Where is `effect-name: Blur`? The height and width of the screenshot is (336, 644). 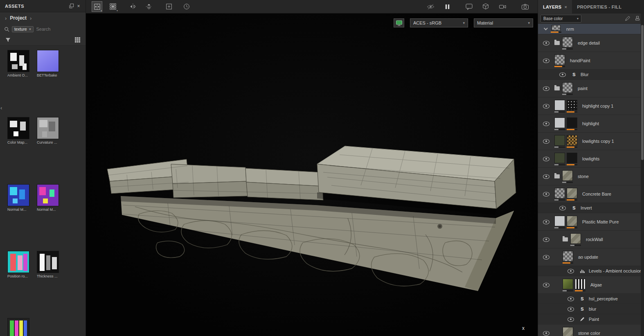 effect-name: Blur is located at coordinates (585, 74).